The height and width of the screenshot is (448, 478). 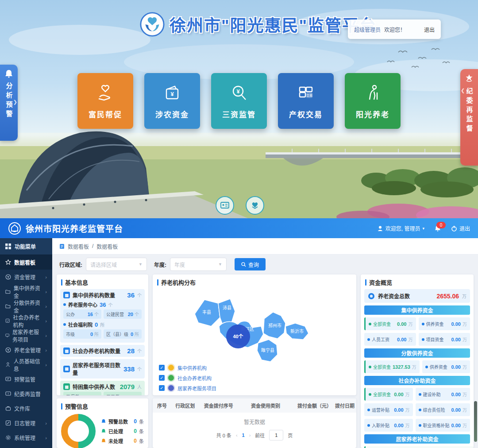 What do you see at coordinates (8, 246) in the screenshot?
I see `grid-icon` at bounding box center [8, 246].